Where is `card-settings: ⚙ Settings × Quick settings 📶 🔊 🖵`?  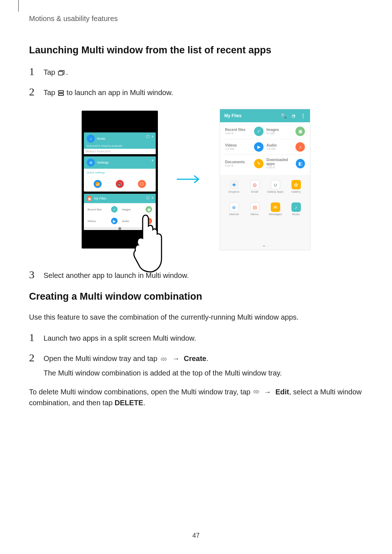
card-settings: ⚙ Settings × Quick settings 📶 🔊 🖵 is located at coordinates (120, 174).